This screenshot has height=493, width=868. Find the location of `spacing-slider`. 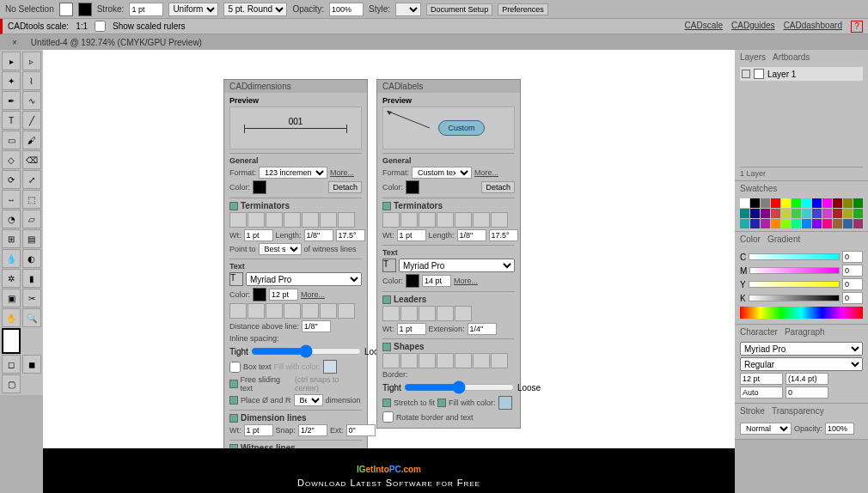

spacing-slider is located at coordinates (306, 351).